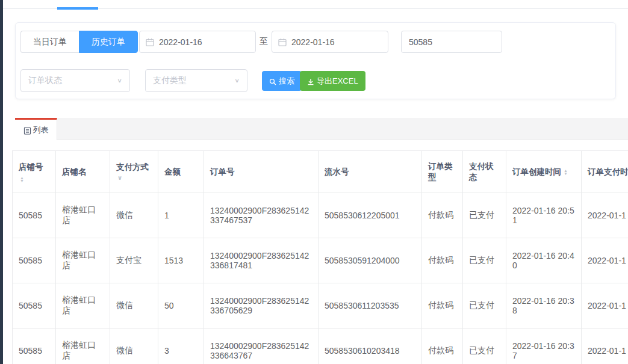 The height and width of the screenshot is (364, 628). I want to click on table-cell: 2022-01-16 20:51, so click(544, 215).